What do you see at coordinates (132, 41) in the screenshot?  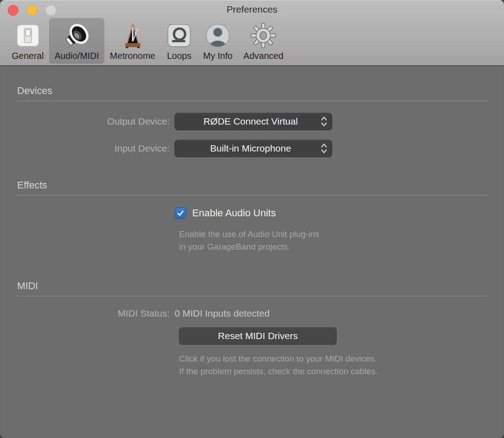 I see `tab-metronome: Metronome` at bounding box center [132, 41].